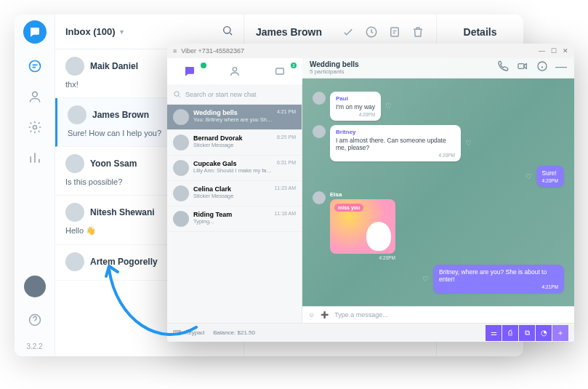 Image resolution: width=588 pixels, height=389 pixels. I want to click on titlebar: ≡ Viber +731-45582367 —☐✕, so click(371, 51).